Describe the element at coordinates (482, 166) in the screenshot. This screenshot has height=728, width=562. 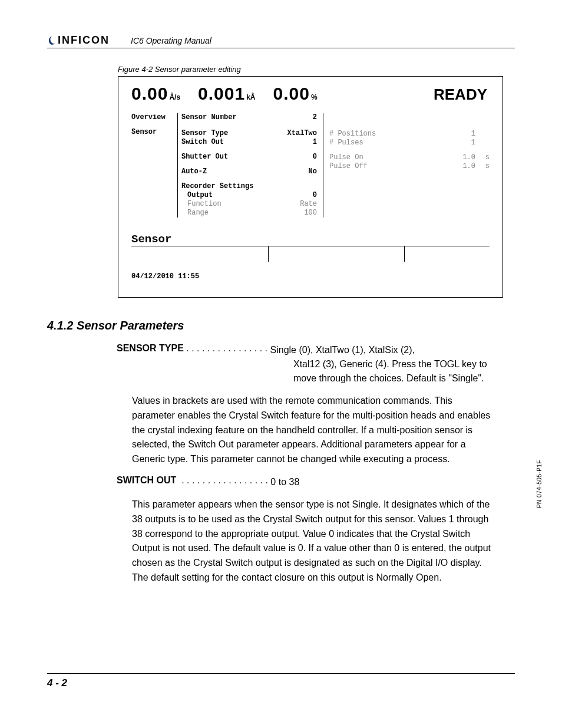
I see `pulse-off-unit: s` at that location.